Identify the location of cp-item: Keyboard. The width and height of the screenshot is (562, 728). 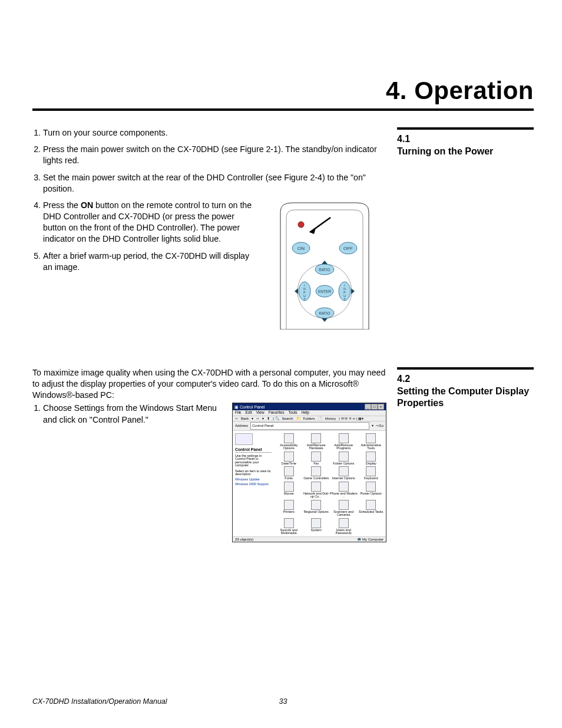
(371, 473).